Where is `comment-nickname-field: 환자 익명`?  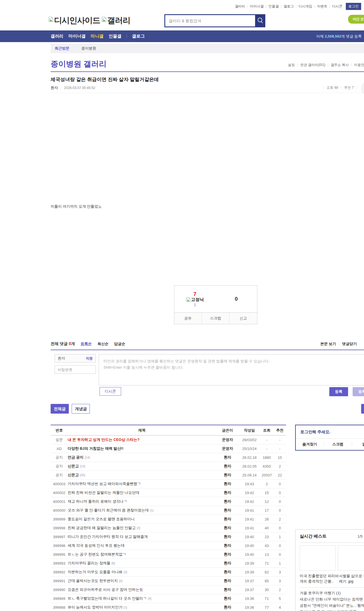 comment-nickname-field: 환자 익명 is located at coordinates (75, 358).